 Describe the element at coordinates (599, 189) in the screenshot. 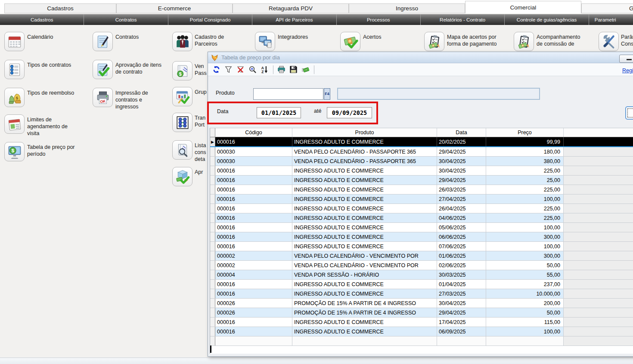

I see `row-filler` at that location.